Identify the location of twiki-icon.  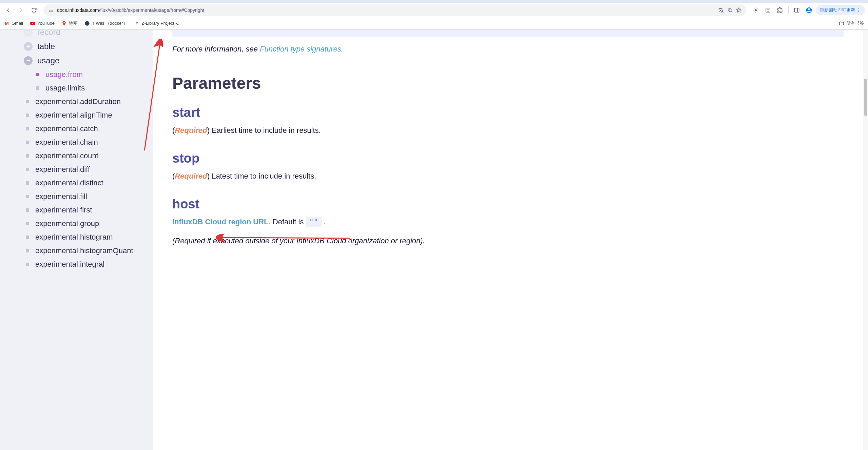
(87, 23).